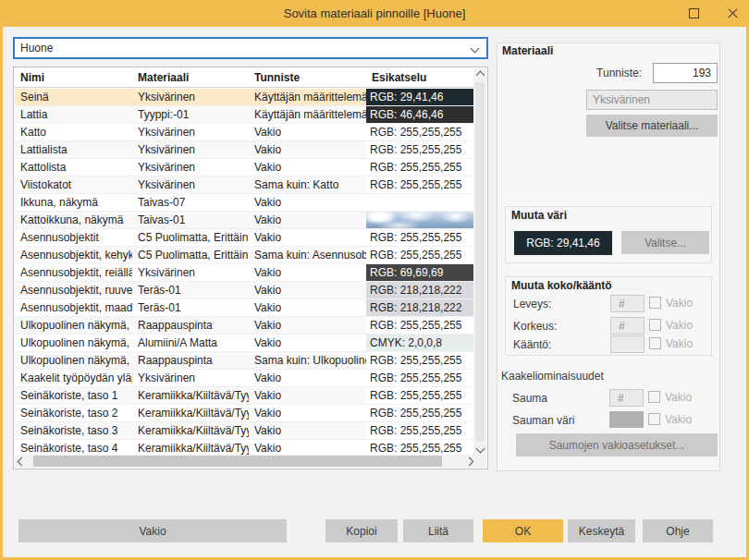  I want to click on cell-nimi: Ulkopuolinen näkymä, siv, so click(74, 325).